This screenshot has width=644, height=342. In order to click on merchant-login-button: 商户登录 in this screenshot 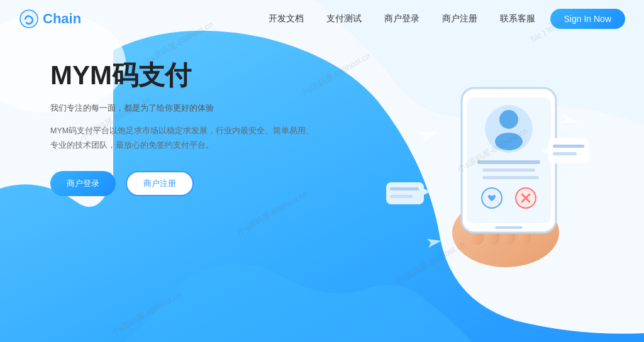, I will do `click(83, 184)`.